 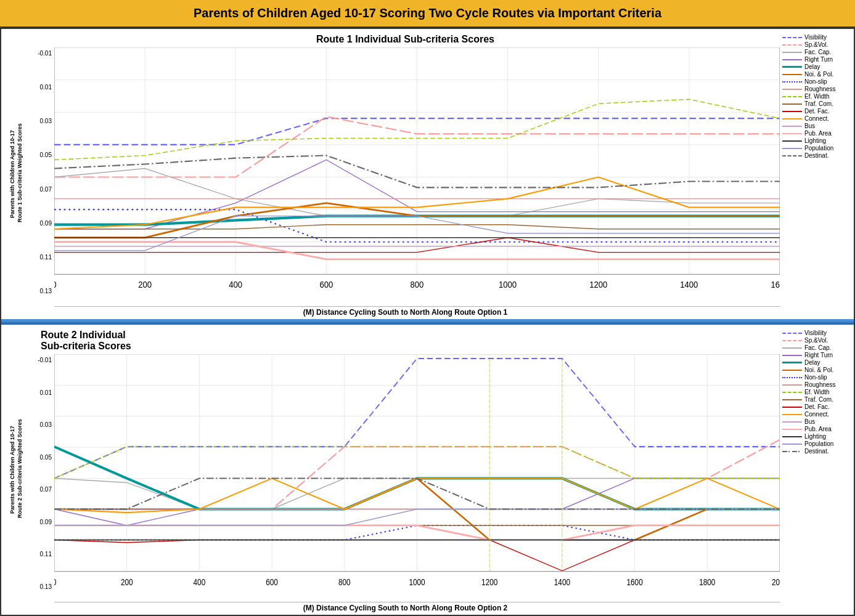 What do you see at coordinates (816, 436) in the screenshot?
I see `legend2-lighting: Lighting` at bounding box center [816, 436].